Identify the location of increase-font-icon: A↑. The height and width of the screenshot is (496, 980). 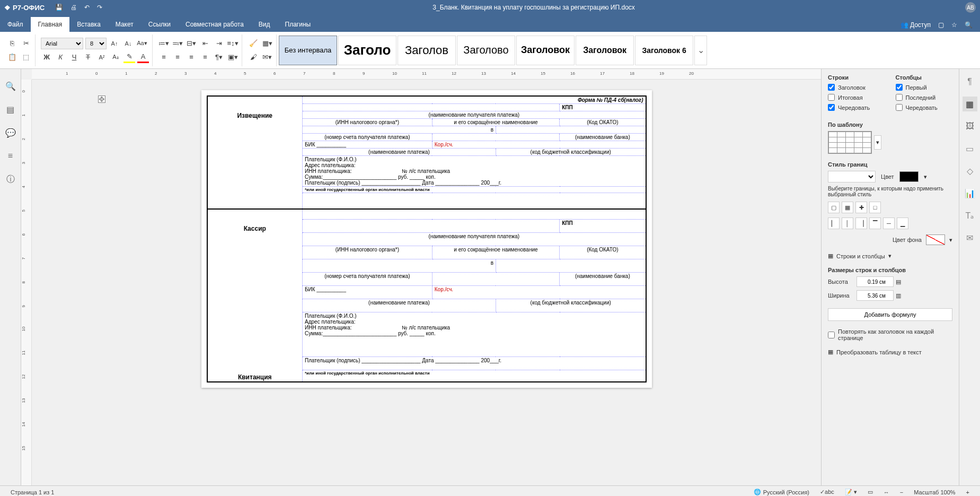
(114, 43).